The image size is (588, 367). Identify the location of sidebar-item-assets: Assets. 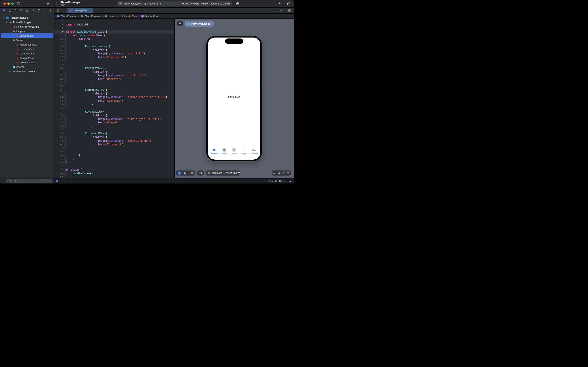
(27, 67).